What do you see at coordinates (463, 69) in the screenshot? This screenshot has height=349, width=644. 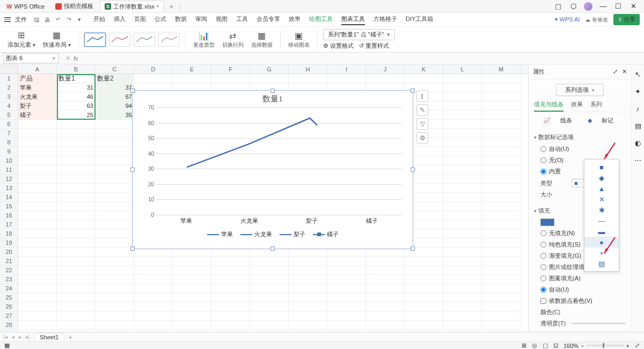 I see `col-header: L` at bounding box center [463, 69].